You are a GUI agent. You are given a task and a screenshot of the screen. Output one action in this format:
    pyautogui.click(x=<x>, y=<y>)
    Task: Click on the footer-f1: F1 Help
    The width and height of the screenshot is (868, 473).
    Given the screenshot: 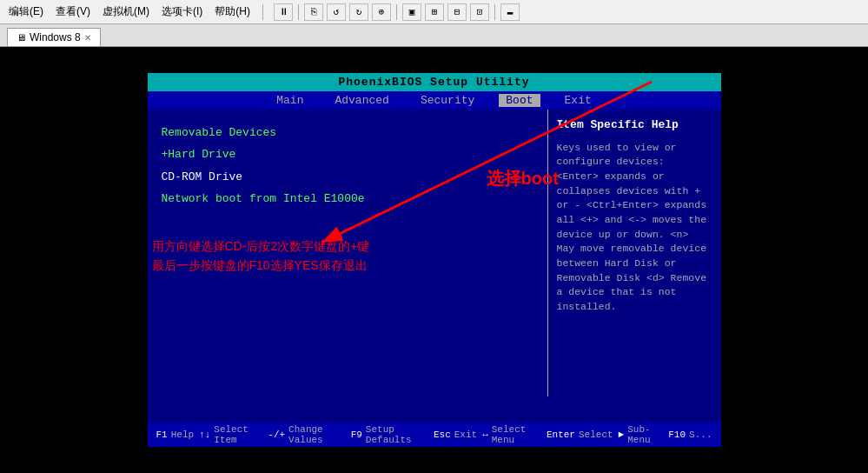 What is the action you would take?
    pyautogui.click(x=176, y=435)
    